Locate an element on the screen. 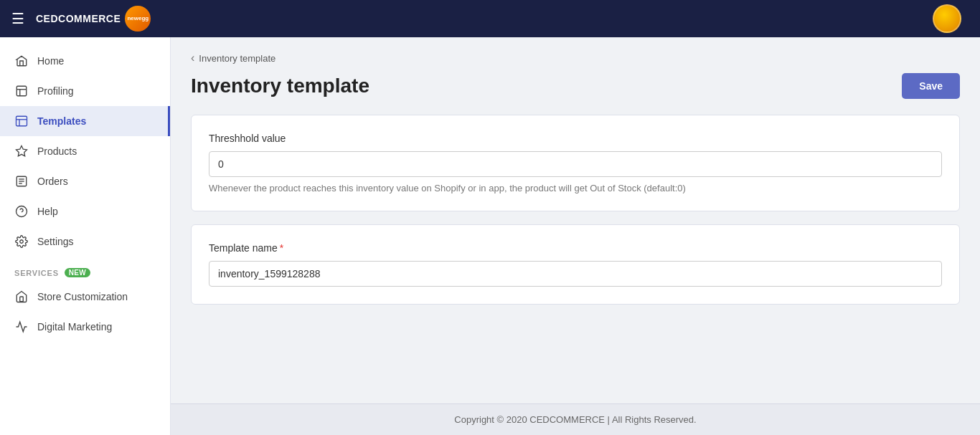 This screenshot has height=435, width=980. top-nav: ☰ CEDCOMMERCE newegg is located at coordinates (490, 19).